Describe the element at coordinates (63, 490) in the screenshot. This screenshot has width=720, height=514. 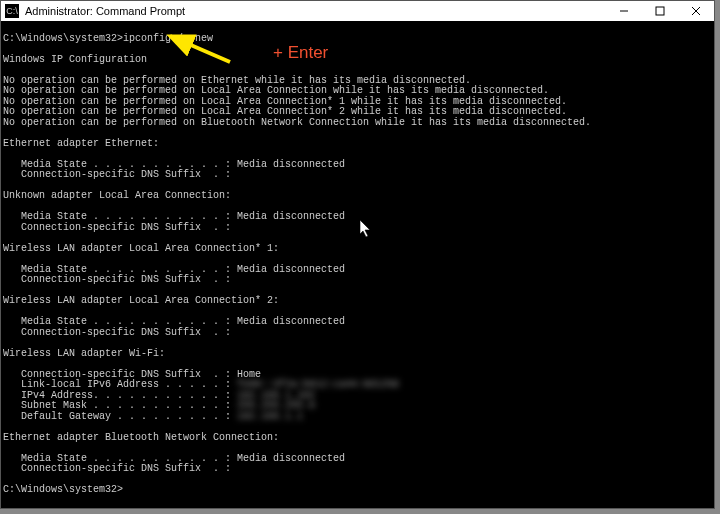
I see `prompt-line-2: C:\Windows\system32>` at that location.